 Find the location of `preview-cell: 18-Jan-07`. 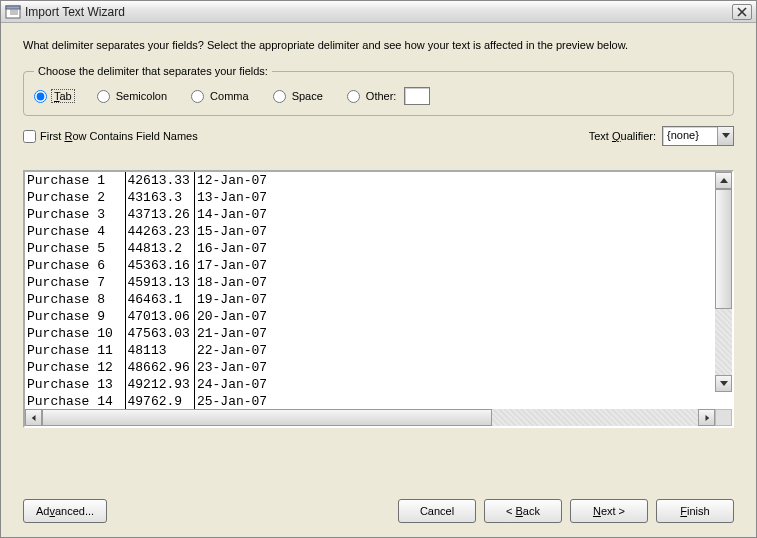

preview-cell: 18-Jan-07 is located at coordinates (234, 282).